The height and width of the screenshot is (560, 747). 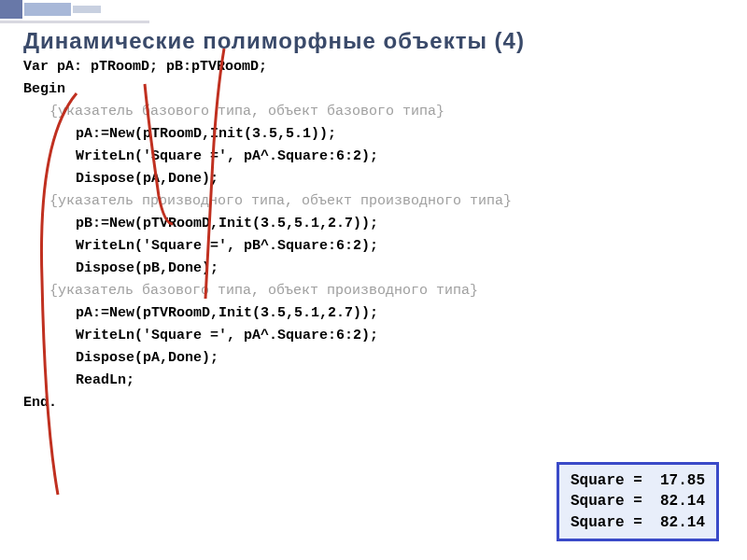 What do you see at coordinates (374, 67) in the screenshot?
I see `code-line: Var pA: pTRoomD; pB:pTVRoomD;` at bounding box center [374, 67].